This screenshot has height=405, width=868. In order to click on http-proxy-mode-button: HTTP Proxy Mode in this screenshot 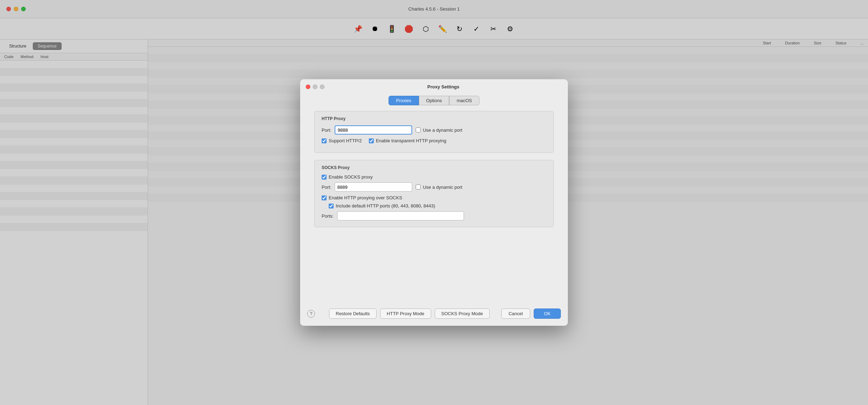, I will do `click(406, 313)`.